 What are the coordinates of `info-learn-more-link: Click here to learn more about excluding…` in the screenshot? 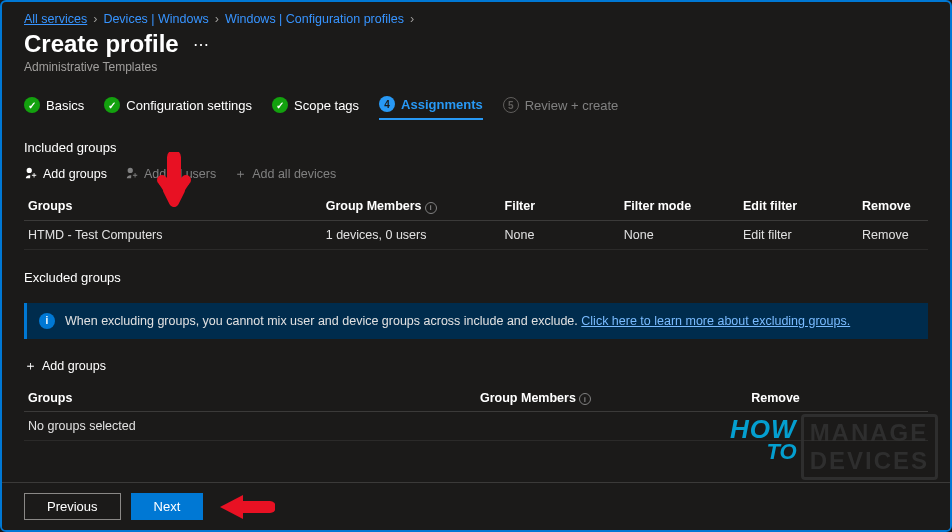 It's located at (716, 321).